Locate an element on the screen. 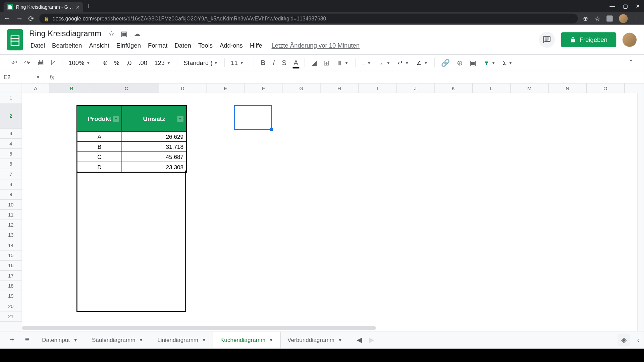 The height and width of the screenshot is (362, 644). zoom-select: 100%▼ is located at coordinates (79, 63).